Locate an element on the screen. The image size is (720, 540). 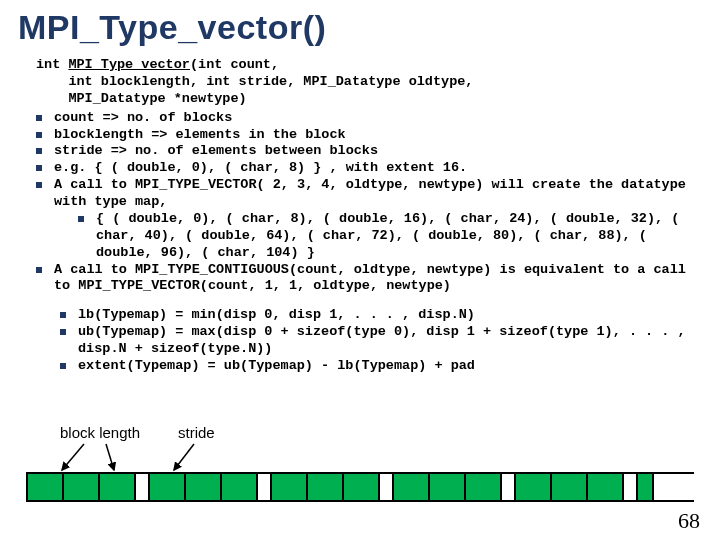
sub-bullet-list: { ( double, 0), ( char, 8), ( double, 16… is located at coordinates (390, 236).